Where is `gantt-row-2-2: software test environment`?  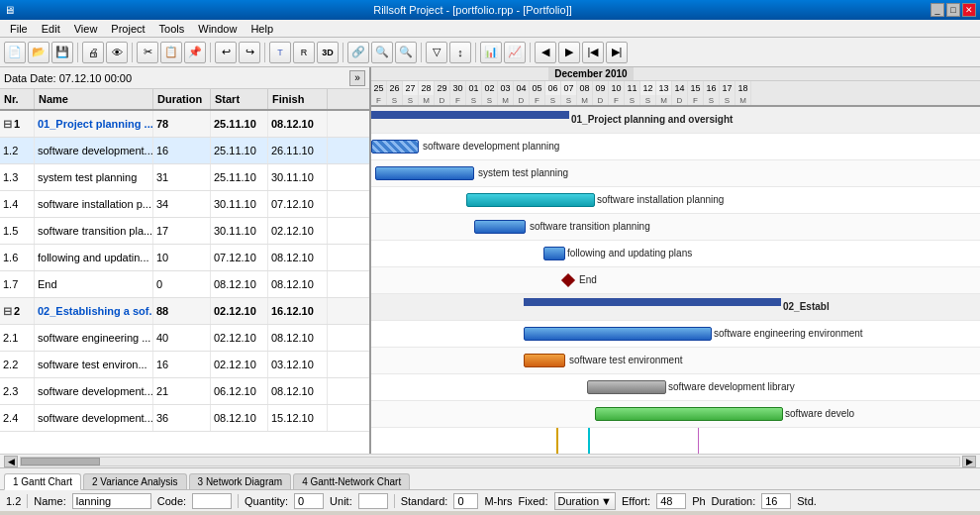 gantt-row-2-2: software test environment is located at coordinates (675, 360).